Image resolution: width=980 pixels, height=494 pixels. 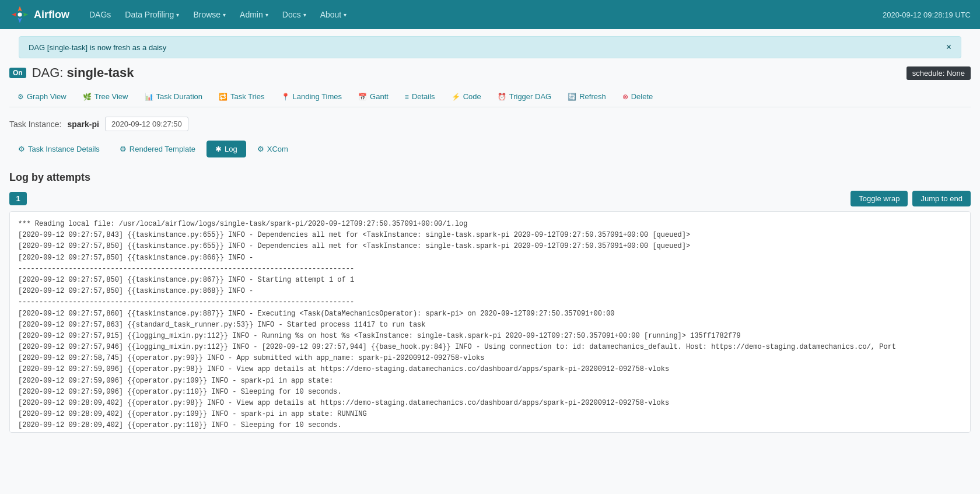 I want to click on toggle-wrap-button: Toggle wrap, so click(x=879, y=198).